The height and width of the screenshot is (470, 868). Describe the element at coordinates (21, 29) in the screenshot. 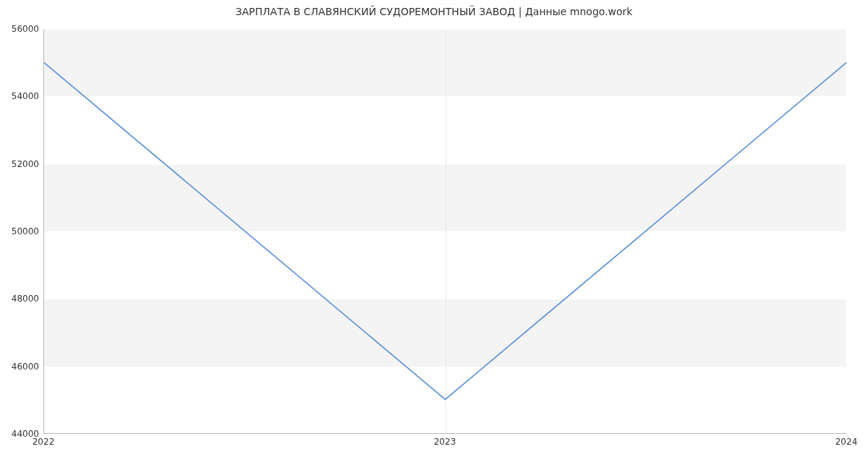

I see `y-tick-label: 56000` at that location.